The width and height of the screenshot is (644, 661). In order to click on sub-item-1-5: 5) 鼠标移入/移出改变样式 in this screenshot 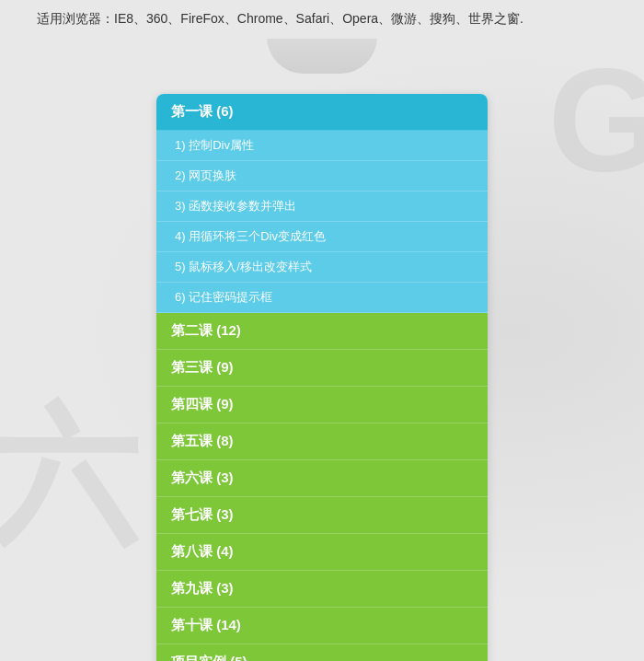, I will do `click(322, 267)`.